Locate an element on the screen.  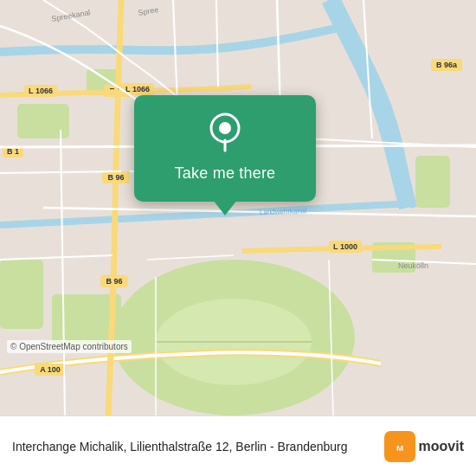
svg-text: Neukölln is located at coordinates (414, 266).